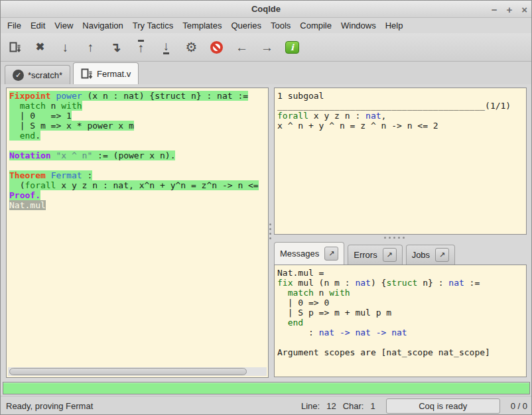 Image resolution: width=532 pixels, height=415 pixels. What do you see at coordinates (281, 25) in the screenshot?
I see `menu-item-tools: Tools` at bounding box center [281, 25].